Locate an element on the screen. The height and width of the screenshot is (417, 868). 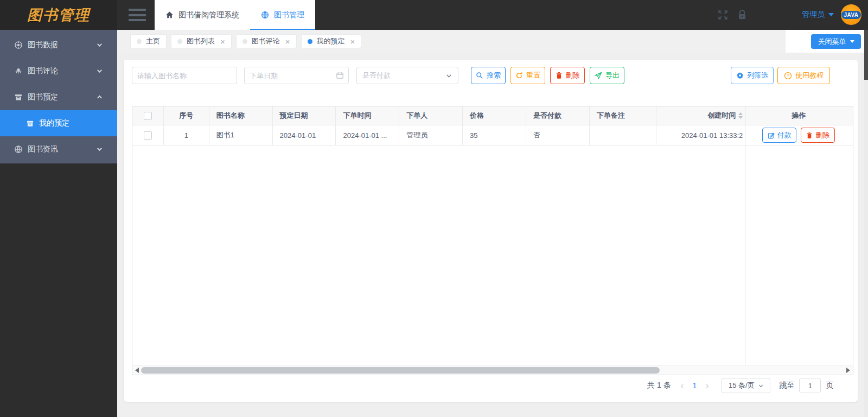
column-header-order-time: 下单时间 is located at coordinates (368, 116).